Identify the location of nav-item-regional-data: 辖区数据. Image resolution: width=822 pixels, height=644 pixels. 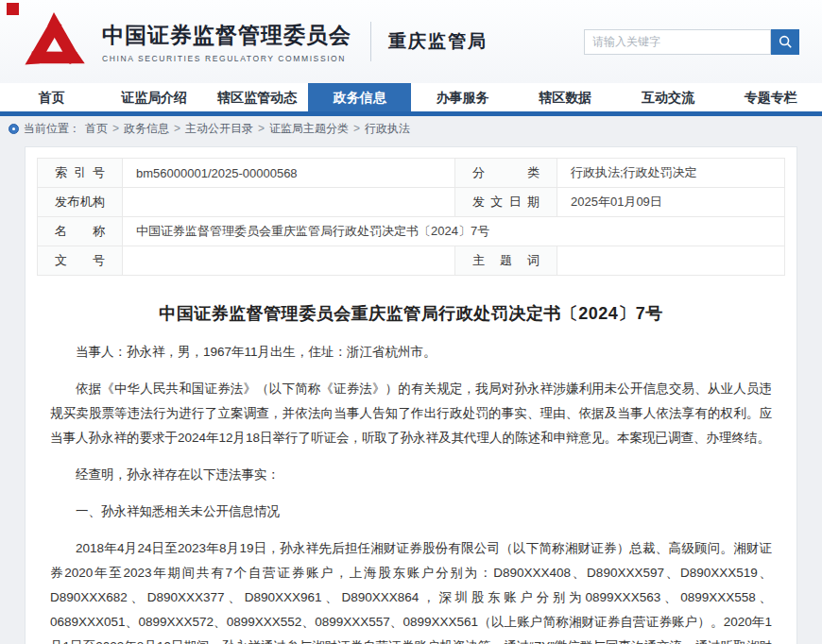
(565, 97).